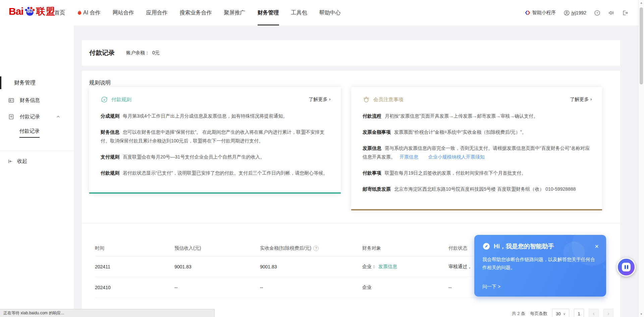  Describe the element at coordinates (567, 13) in the screenshot. I see `user-icon` at that location.